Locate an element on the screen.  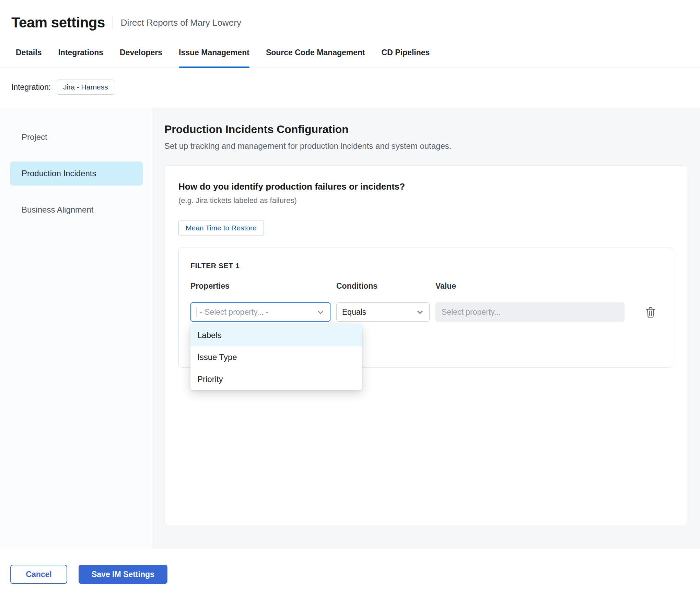
filter-set-card: FILTER SET 1 Properties - Select propert… is located at coordinates (426, 308).